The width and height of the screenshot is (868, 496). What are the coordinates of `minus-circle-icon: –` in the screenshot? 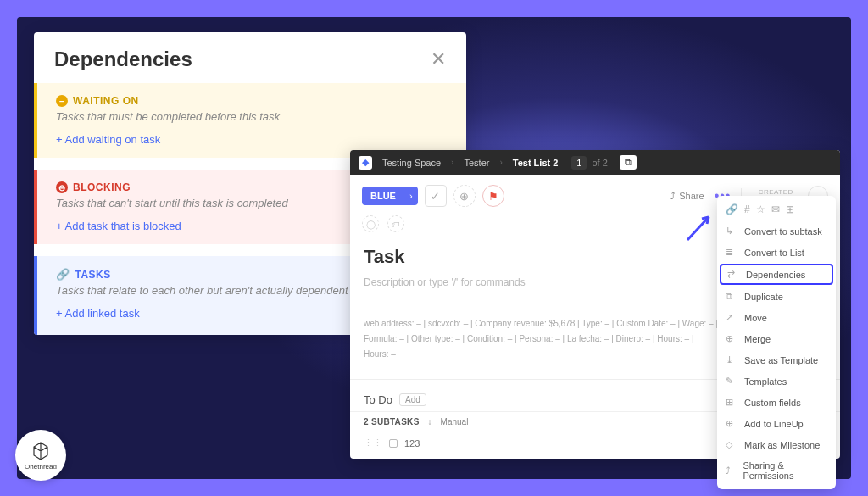 It's located at (62, 101).